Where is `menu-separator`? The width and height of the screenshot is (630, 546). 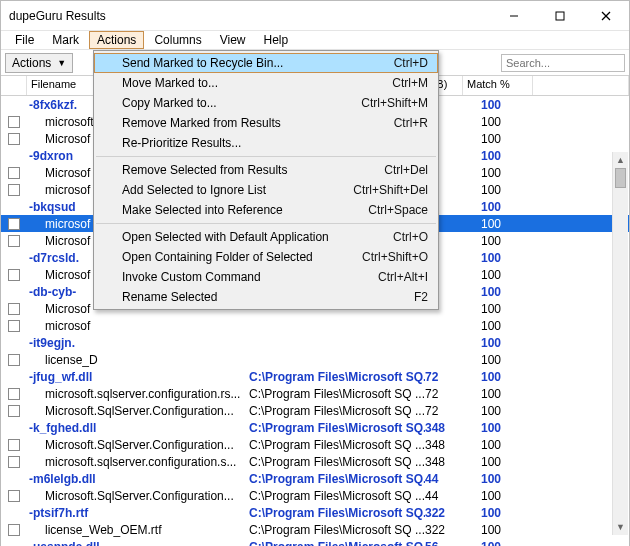 menu-separator is located at coordinates (266, 224).